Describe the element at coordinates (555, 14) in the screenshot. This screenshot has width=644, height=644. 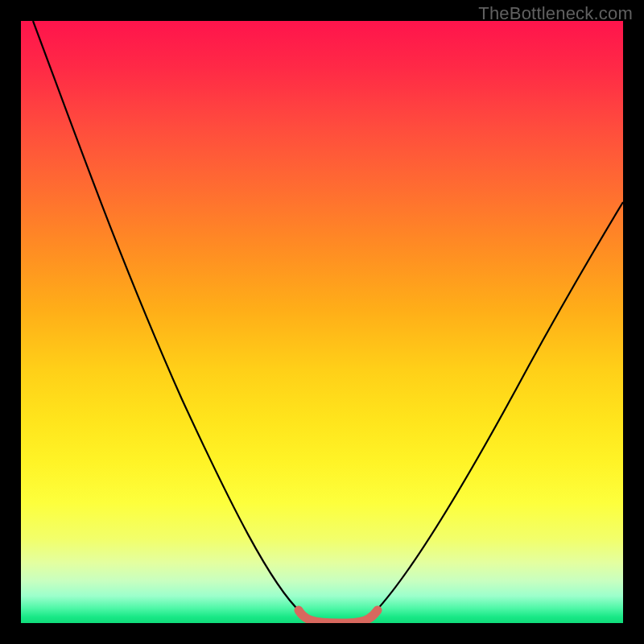
I see `watermark-text: TheBottleneck.com` at that location.